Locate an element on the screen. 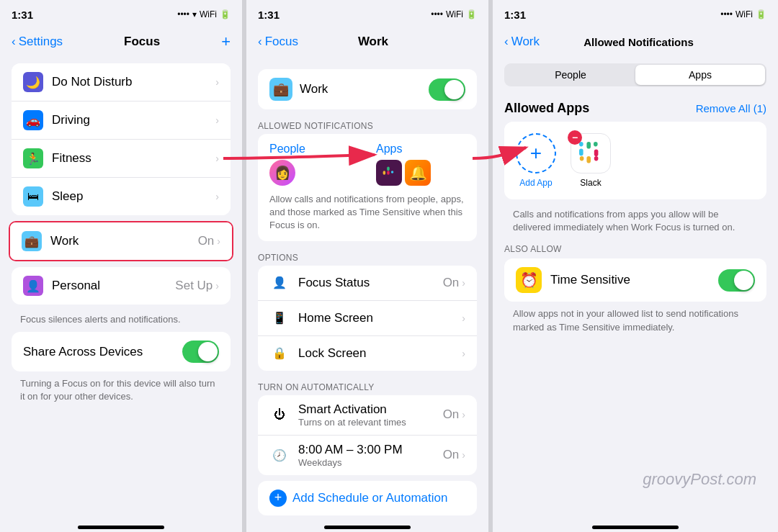  personal-card: 👤 Personal Set Up › is located at coordinates (121, 286).